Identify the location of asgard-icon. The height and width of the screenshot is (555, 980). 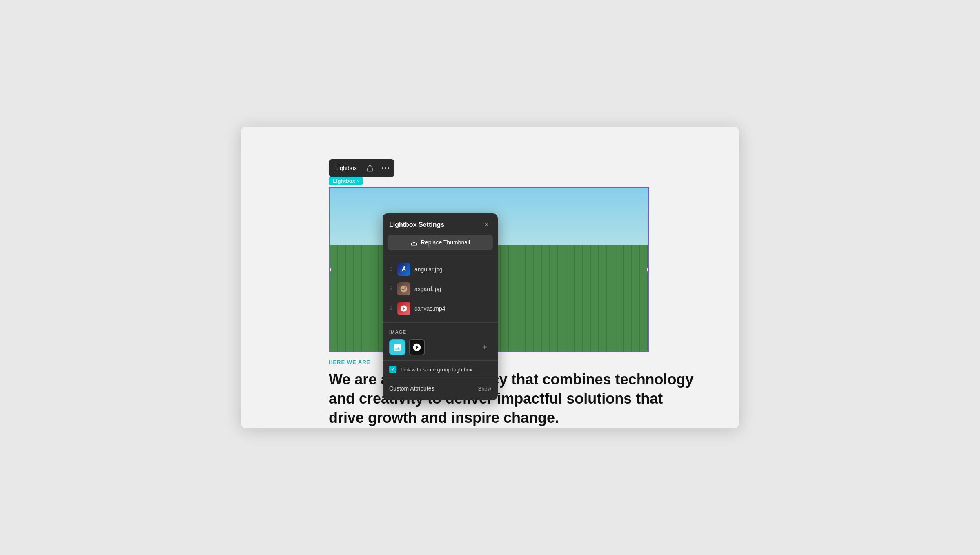
(404, 289).